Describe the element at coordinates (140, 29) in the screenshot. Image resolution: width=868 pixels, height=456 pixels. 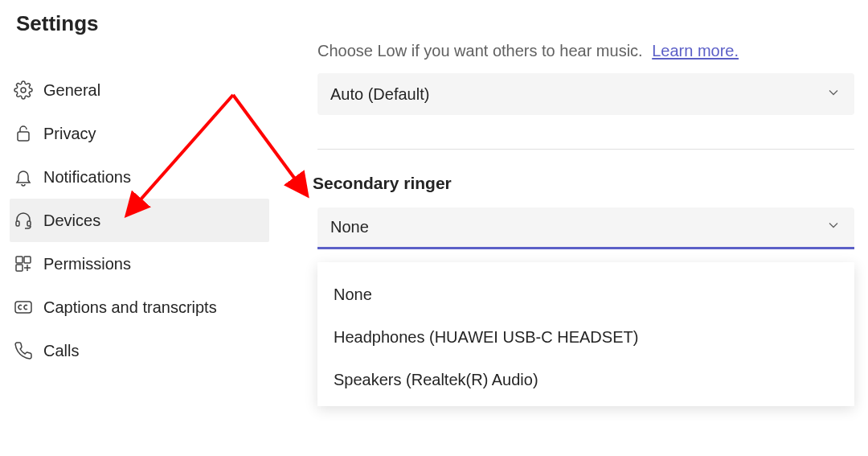
I see `page-title: Settings` at that location.